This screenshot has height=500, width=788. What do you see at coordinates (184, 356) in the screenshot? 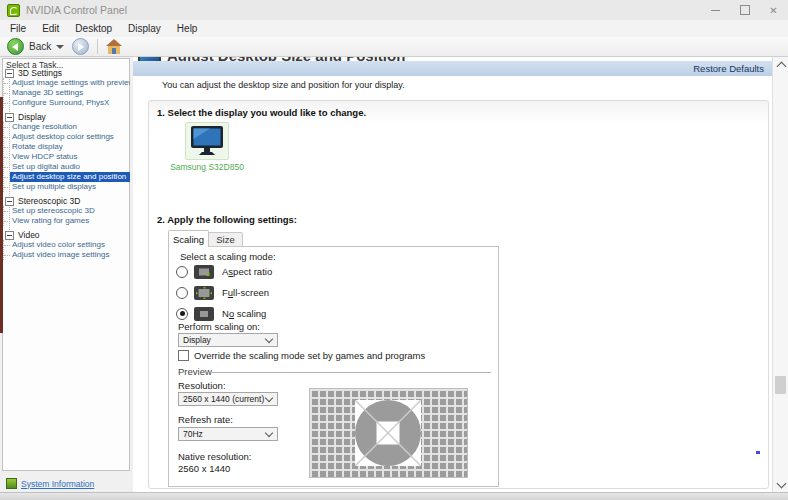
I see `override-checkbox` at bounding box center [184, 356].